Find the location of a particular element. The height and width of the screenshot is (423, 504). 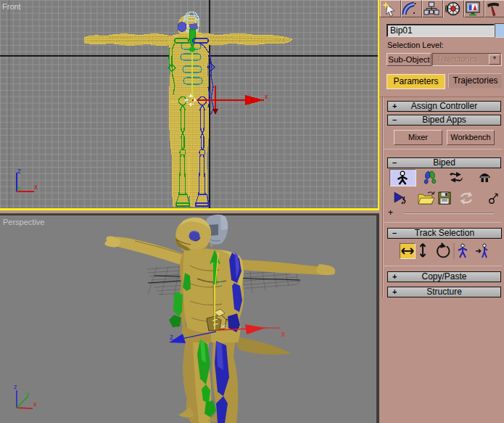

svg-text: Front is located at coordinates (12, 7).